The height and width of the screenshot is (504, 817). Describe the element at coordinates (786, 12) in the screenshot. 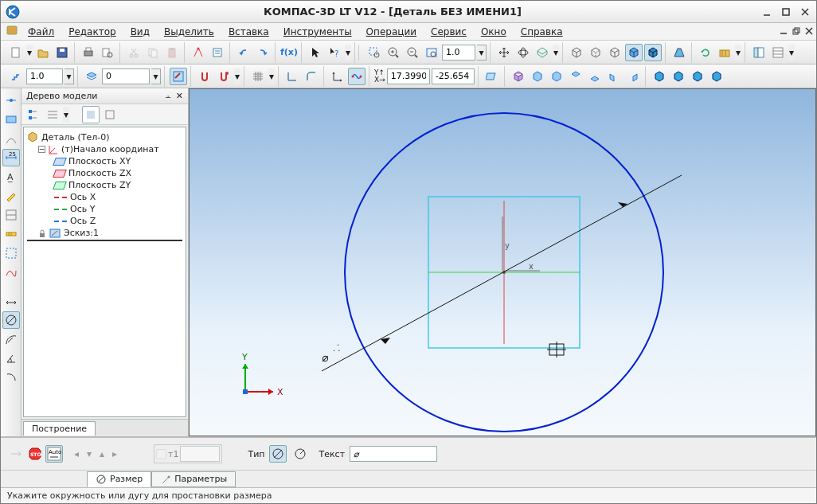

I see `maximize-button` at that location.